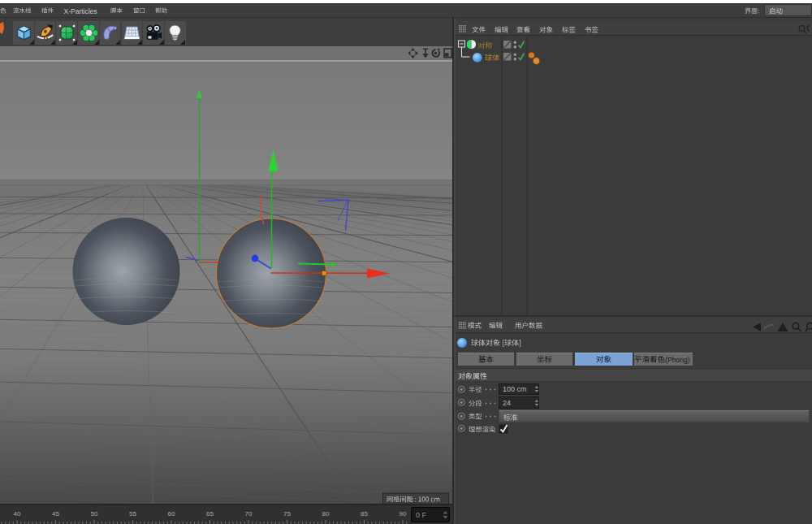 The image size is (812, 524). What do you see at coordinates (364, 513) in the screenshot?
I see `svg-text: 85` at bounding box center [364, 513].